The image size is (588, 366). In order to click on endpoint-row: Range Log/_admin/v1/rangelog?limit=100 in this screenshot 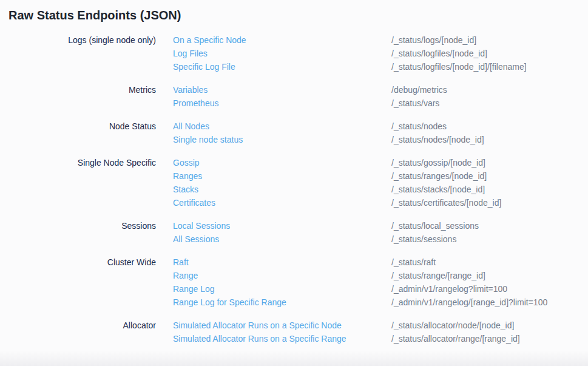, I will do `click(360, 289)`.